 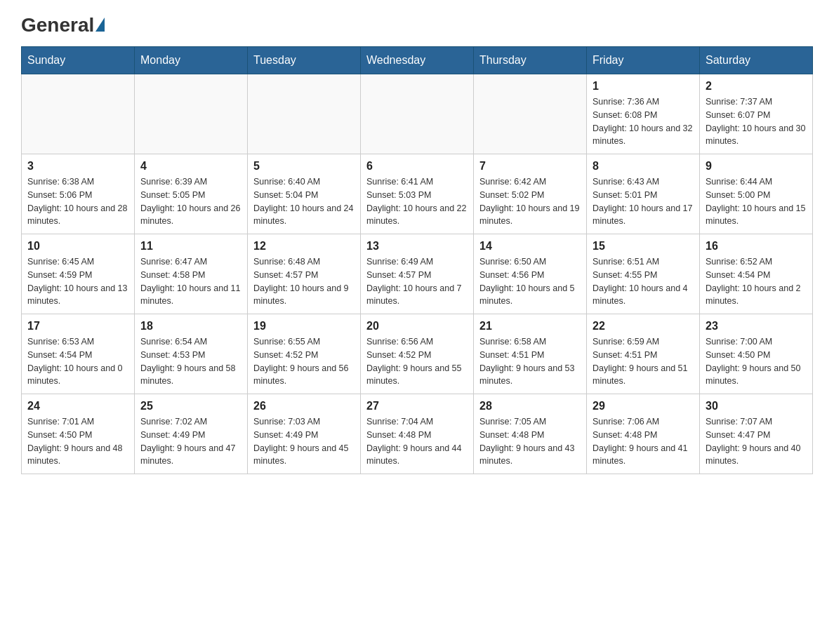 What do you see at coordinates (78, 246) in the screenshot?
I see `day-number: 10` at bounding box center [78, 246].